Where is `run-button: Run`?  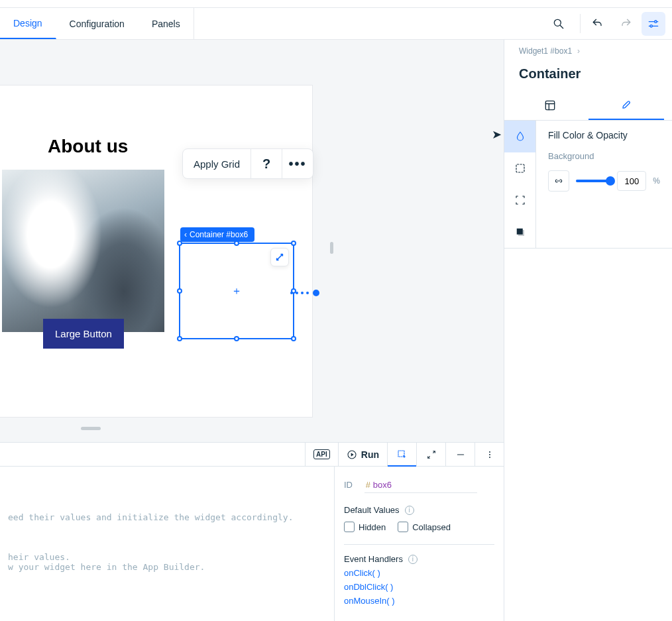 run-button: Run is located at coordinates (363, 455).